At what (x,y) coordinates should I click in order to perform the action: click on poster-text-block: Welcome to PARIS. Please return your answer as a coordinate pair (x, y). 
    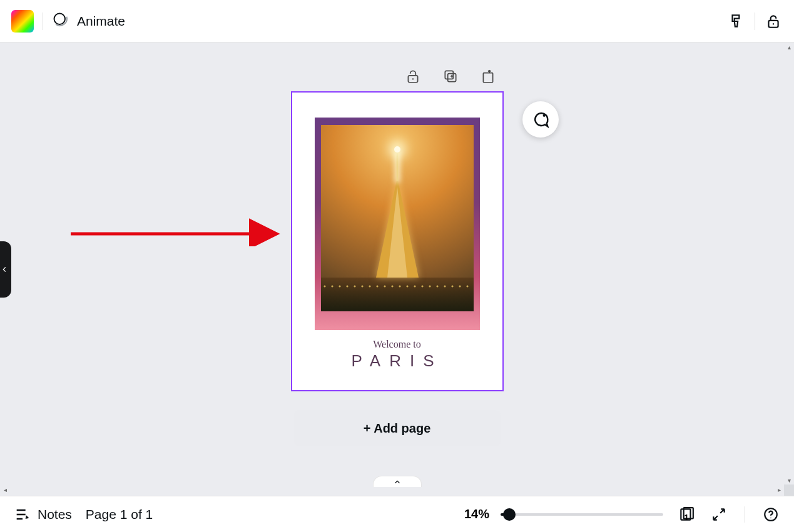
    Looking at the image, I should click on (397, 355).